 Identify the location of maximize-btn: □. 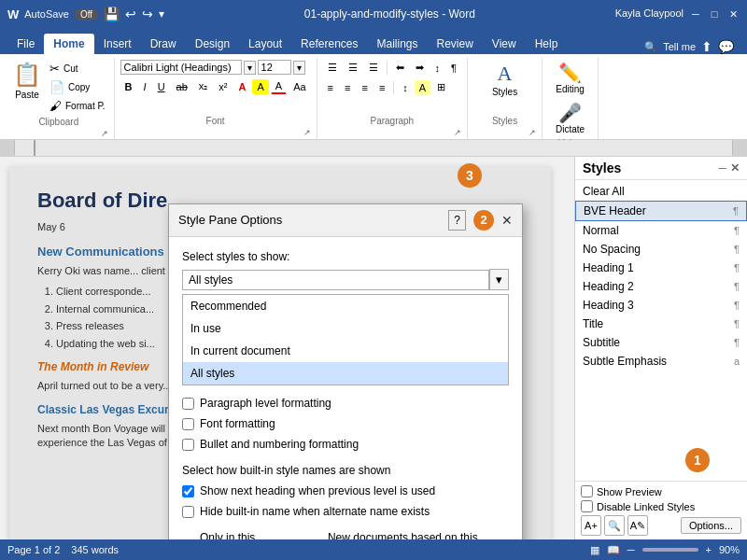
(714, 14).